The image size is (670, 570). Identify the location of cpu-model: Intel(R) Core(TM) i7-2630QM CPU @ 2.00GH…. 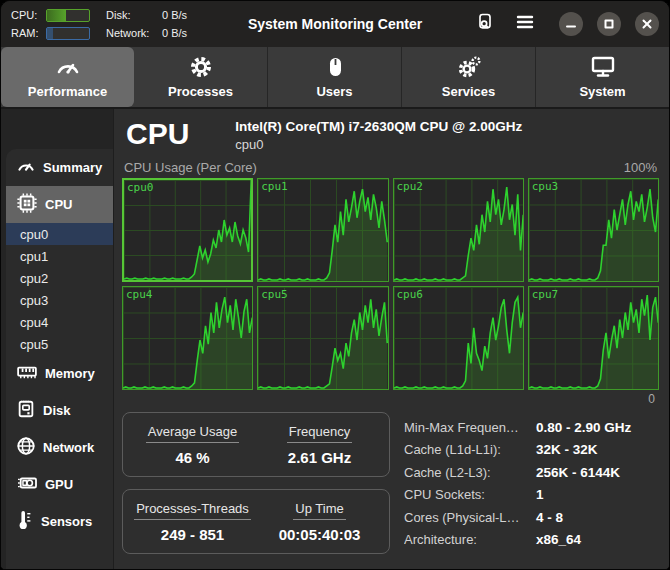
(378, 126).